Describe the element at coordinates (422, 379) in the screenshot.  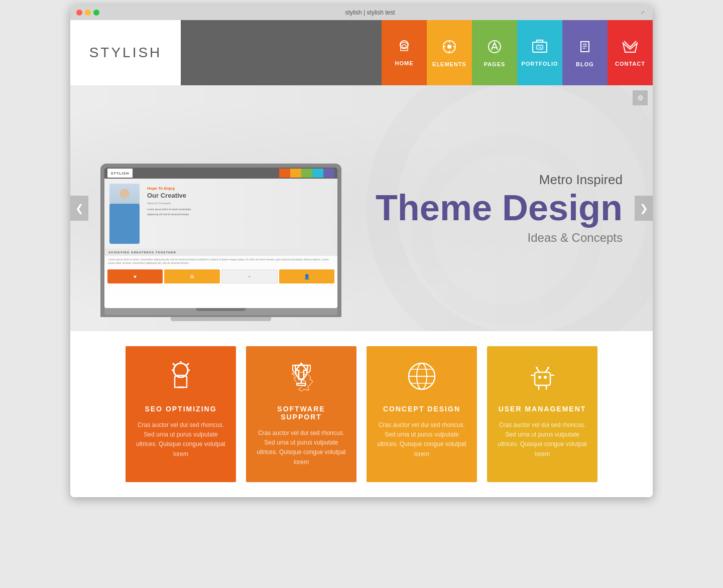
I see `concept-icon` at that location.